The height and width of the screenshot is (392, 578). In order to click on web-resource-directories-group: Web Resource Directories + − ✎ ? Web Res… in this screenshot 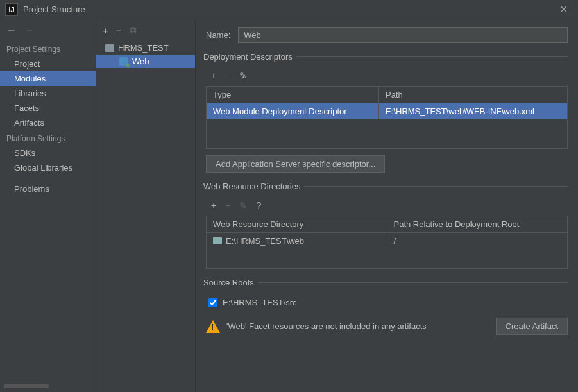, I will do `click(387, 225)`.